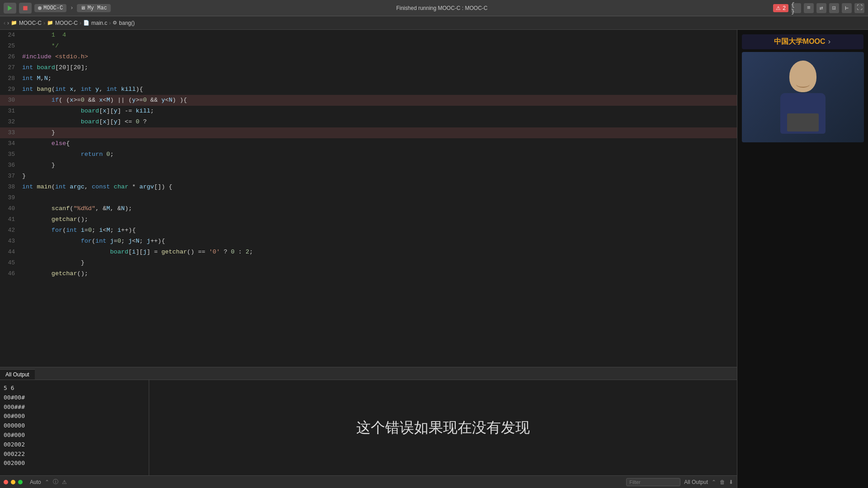  I want to click on line-number: 42, so click(10, 230).